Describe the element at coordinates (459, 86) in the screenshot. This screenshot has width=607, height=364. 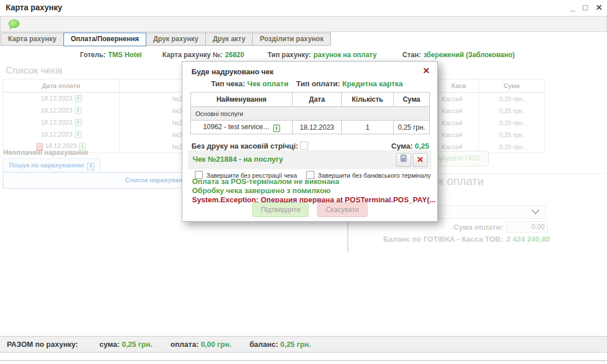
I see `col-header-kasa: Каса` at that location.